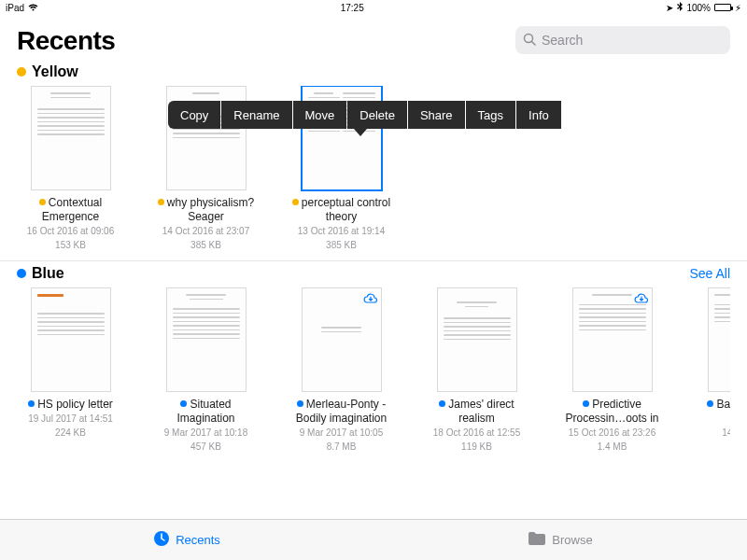 This screenshot has height=560, width=747. I want to click on file-name: Bayesia body-wor…, so click(723, 411).